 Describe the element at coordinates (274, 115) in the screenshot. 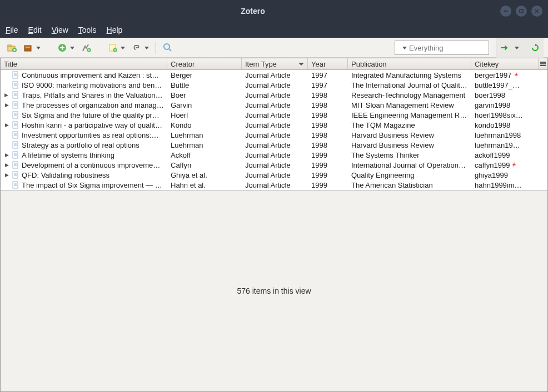

I see `table-row: Six Sigma and the future of the quality …` at that location.